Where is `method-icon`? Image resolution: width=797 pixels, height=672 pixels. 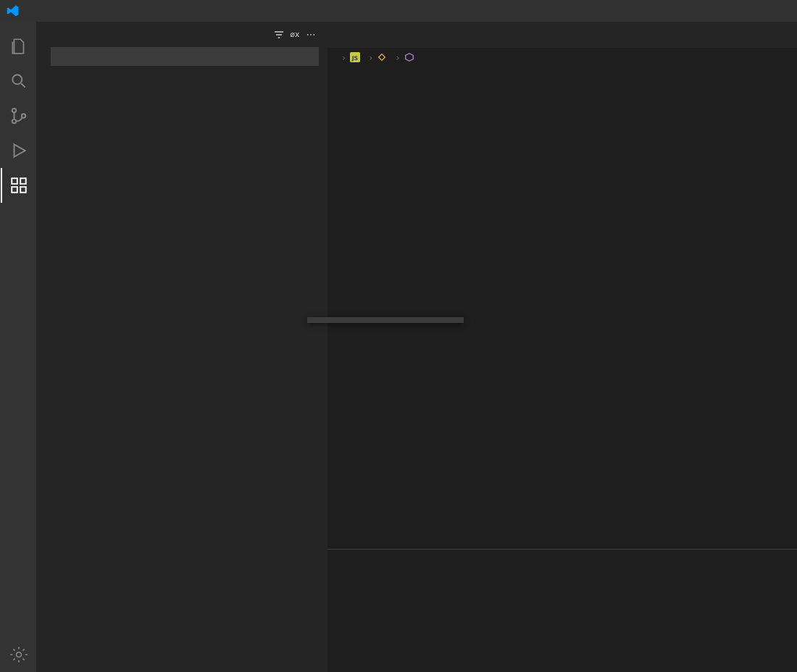 method-icon is located at coordinates (409, 57).